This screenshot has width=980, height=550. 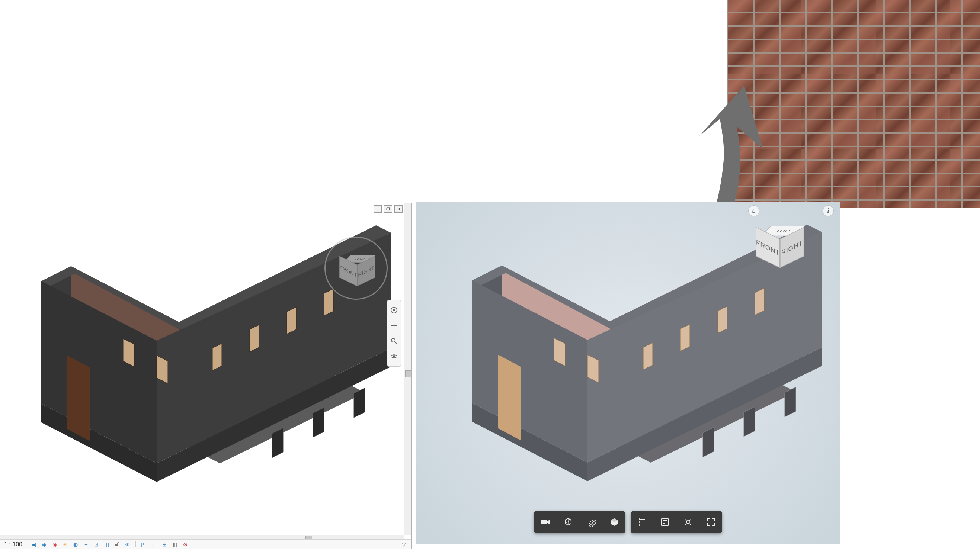 I want to click on brick-texture-swatch, so click(x=854, y=104).